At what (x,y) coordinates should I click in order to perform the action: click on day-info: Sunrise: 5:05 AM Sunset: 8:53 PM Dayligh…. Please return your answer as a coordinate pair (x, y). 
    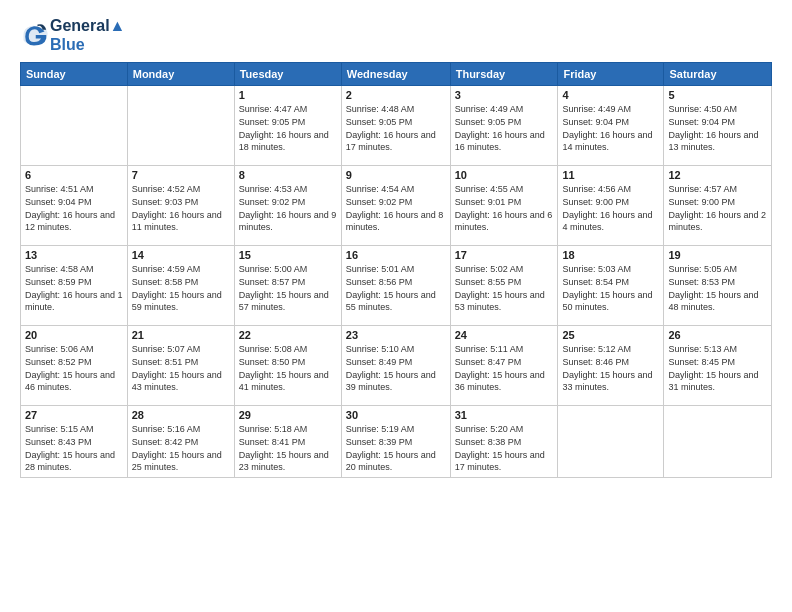
    Looking at the image, I should click on (718, 288).